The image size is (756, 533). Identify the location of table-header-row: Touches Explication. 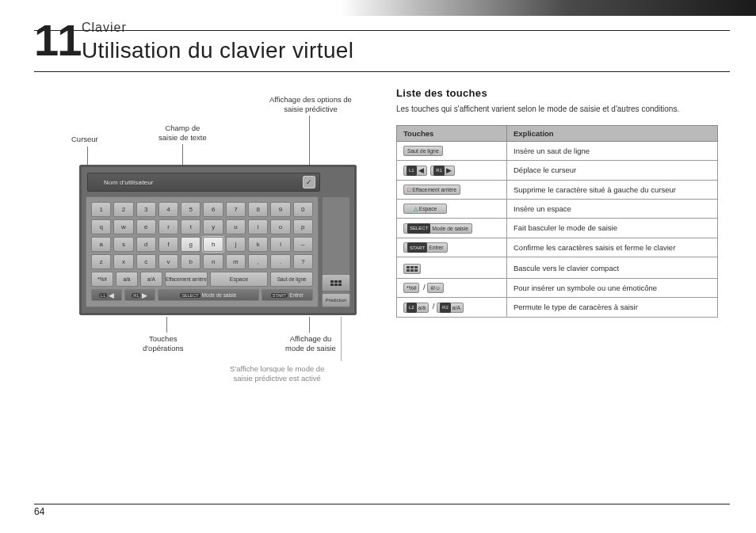
(558, 134).